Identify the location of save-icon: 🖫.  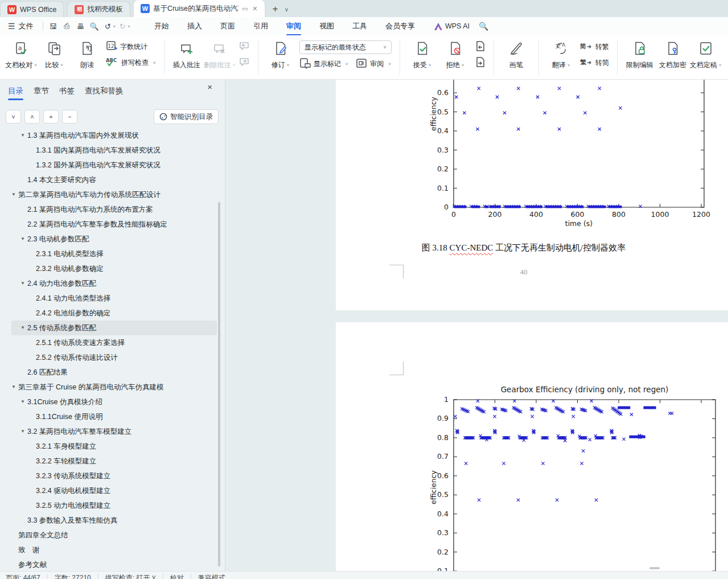
(54, 26).